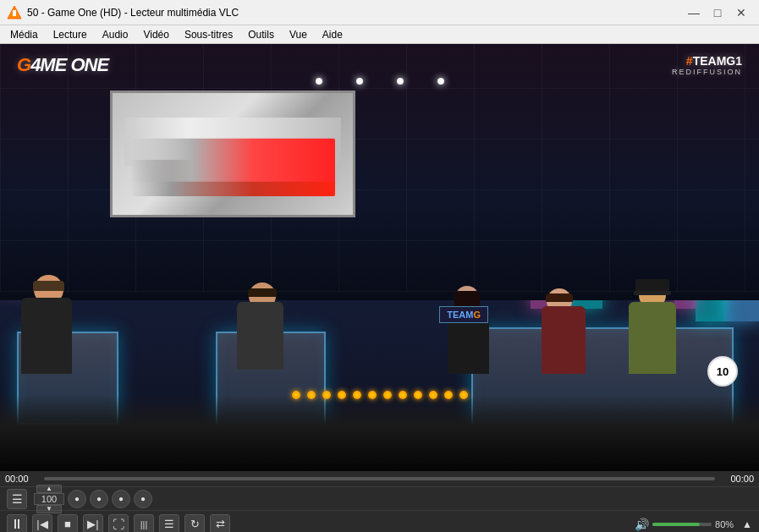  I want to click on title-text: 50 - Game One (HD) - Lecteur multimédia …, so click(133, 13).